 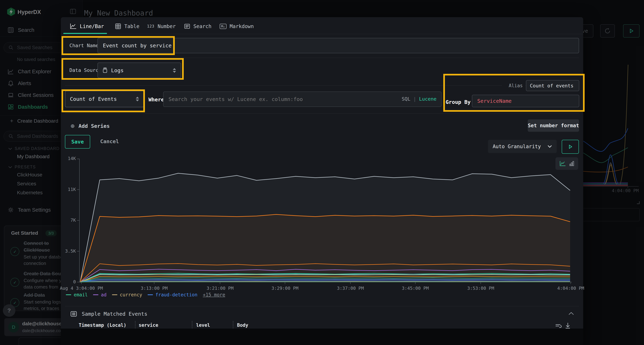 I want to click on add-series-button: ⊕ Add Series, so click(x=90, y=126).